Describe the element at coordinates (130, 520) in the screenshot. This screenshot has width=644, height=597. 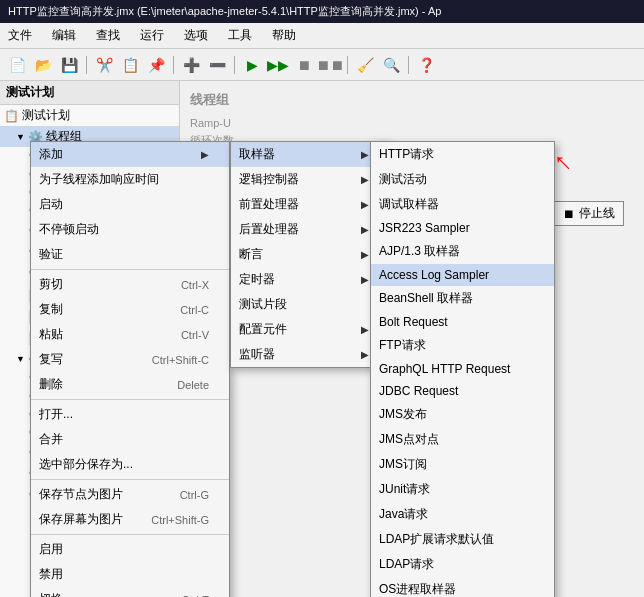
I see `cm-savescreen: 保存屏幕为图片 Ctrl+Shift-G` at that location.